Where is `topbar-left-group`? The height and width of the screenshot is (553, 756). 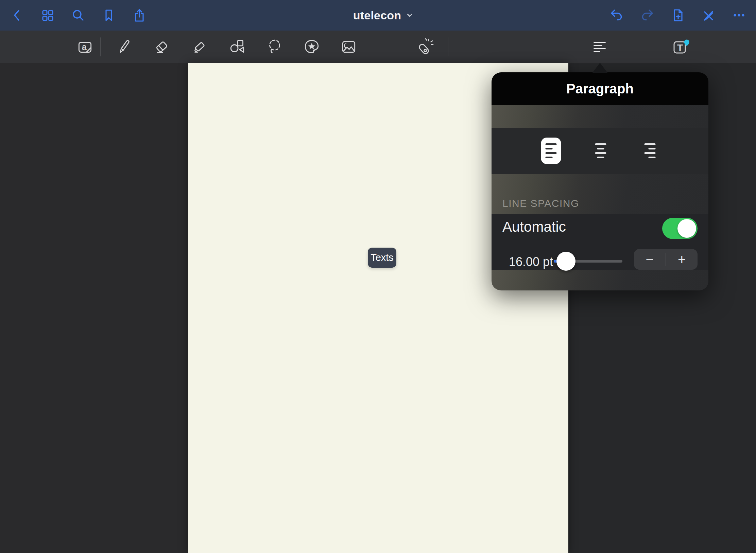
topbar-left-group is located at coordinates (78, 15).